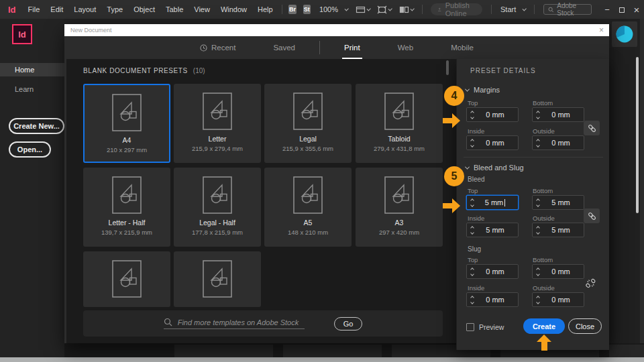  What do you see at coordinates (601, 30) in the screenshot?
I see `dialog-close-icon: ×` at bounding box center [601, 30].